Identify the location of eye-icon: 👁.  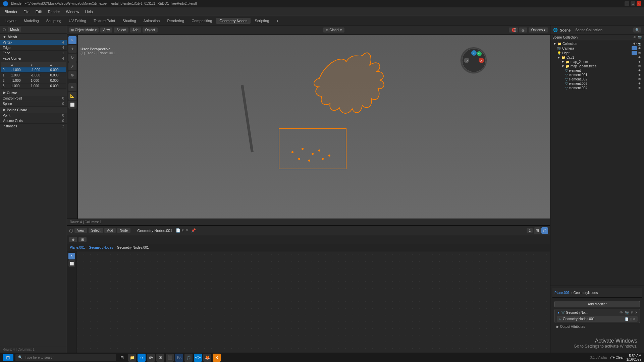
(635, 44).